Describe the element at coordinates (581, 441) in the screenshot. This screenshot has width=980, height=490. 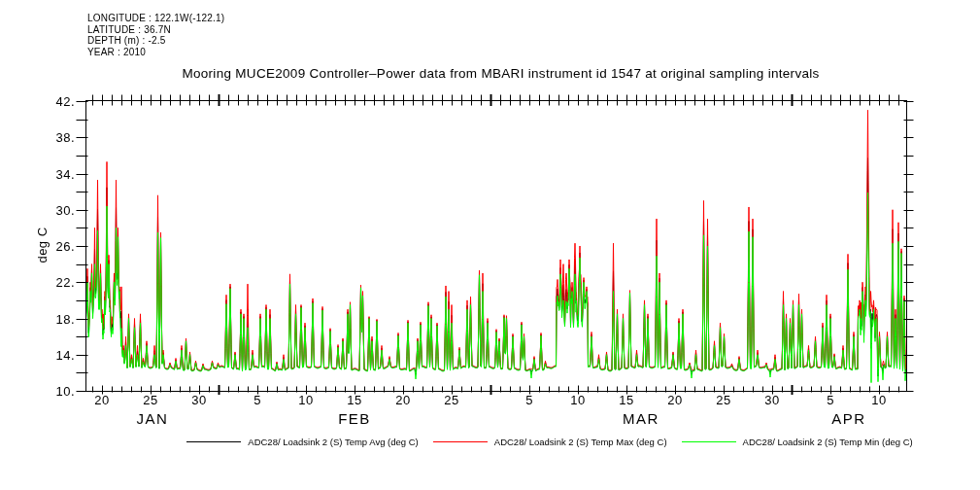
I see `legend-label-temp-max: ADC28/ Loadsink 2 (S) Temp Max (deg C)` at that location.